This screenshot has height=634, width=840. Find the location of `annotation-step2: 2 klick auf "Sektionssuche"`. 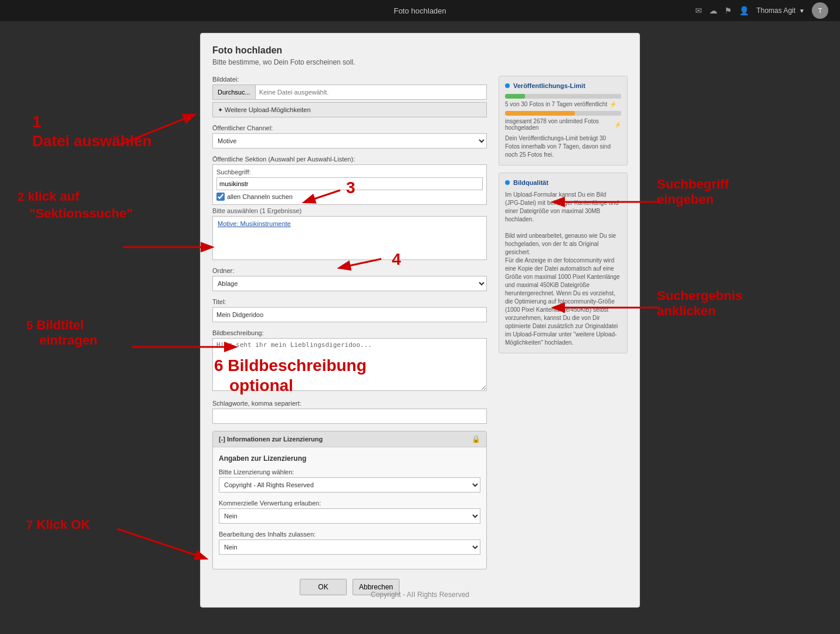

annotation-step2: 2 klick auf "Sektionssuche" is located at coordinates (75, 205).